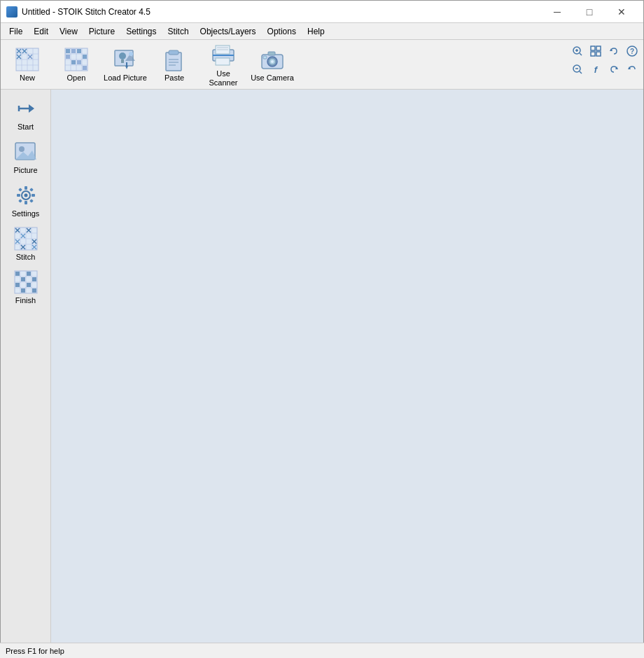  Describe the element at coordinates (281, 31) in the screenshot. I see `menu-options: Options` at that location.